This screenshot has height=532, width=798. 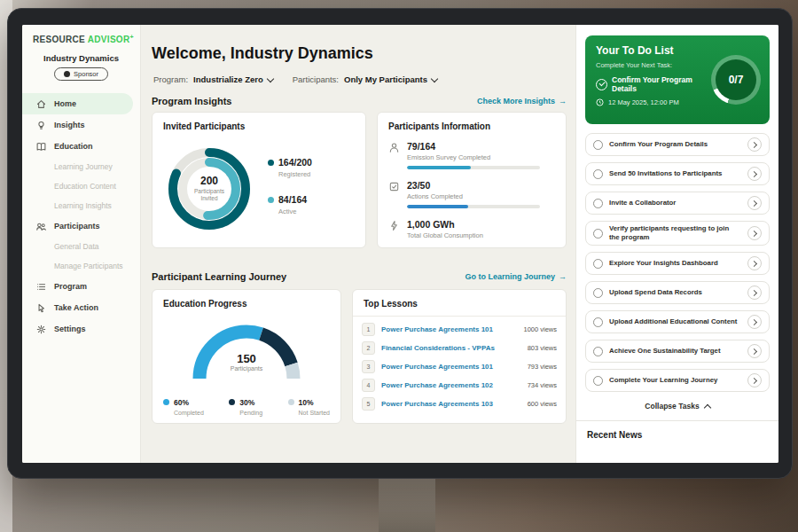 What do you see at coordinates (41, 329) in the screenshot?
I see `settings-gear-icon` at bounding box center [41, 329].